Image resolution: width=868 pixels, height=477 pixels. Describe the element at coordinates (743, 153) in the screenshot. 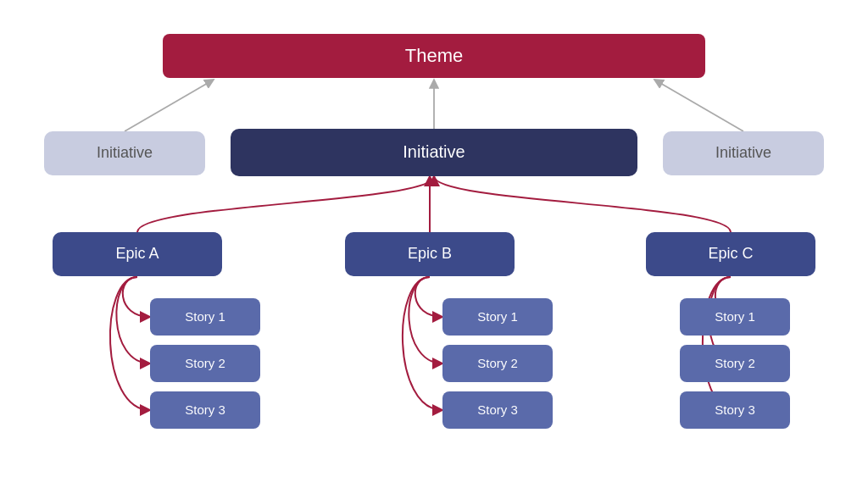

I see `initiative-right-label: Initiative` at that location.